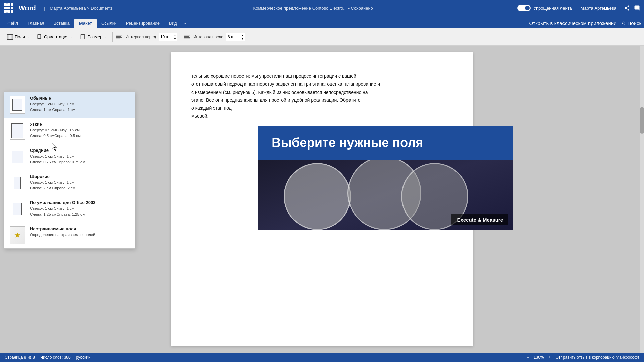  What do you see at coordinates (79, 98) in the screenshot?
I see `margin-normal-title: Обычные` at bounding box center [79, 98].